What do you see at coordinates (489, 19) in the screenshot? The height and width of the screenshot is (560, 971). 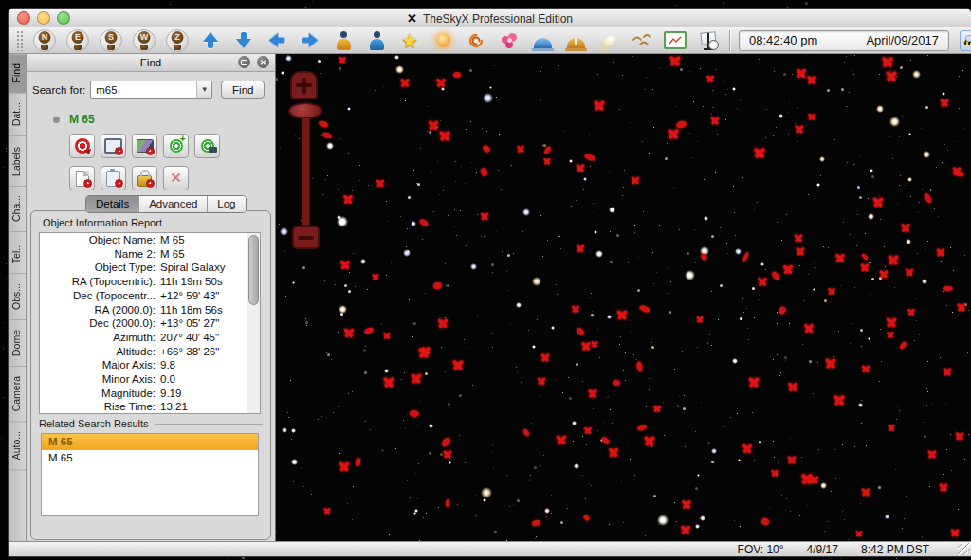 I see `title-bar: ✕TheSkyX Professional Edition` at bounding box center [489, 19].